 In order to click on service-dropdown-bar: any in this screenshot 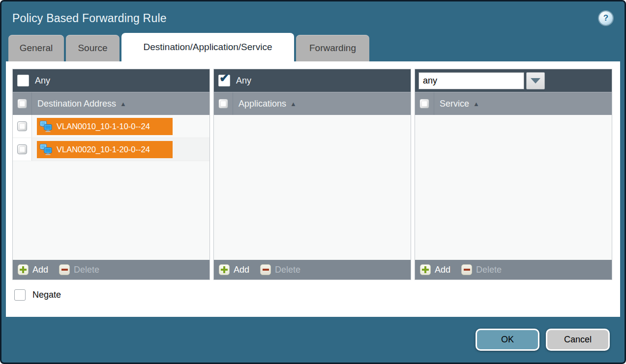, I will do `click(513, 81)`.